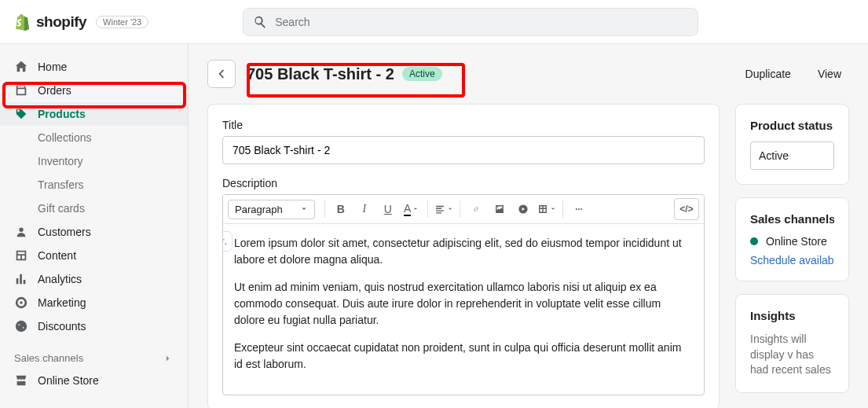  Describe the element at coordinates (168, 358) in the screenshot. I see `chevron-right-icon` at that location.